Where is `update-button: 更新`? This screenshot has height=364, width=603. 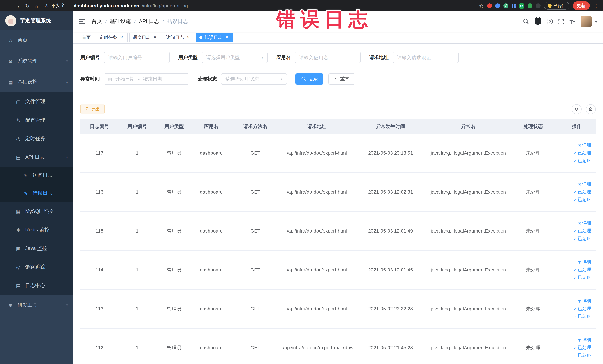 update-button: 更新 is located at coordinates (581, 6).